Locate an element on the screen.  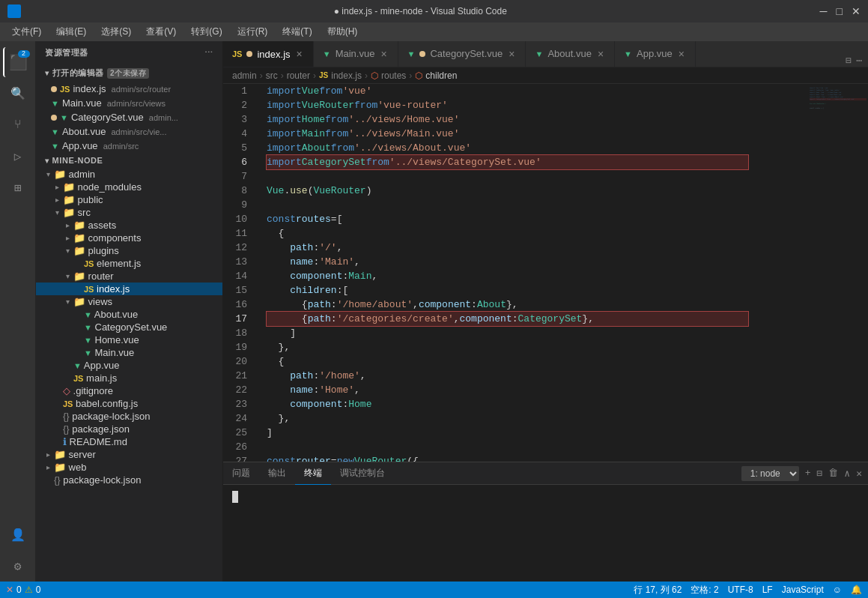
status-language: JavaScript is located at coordinates (803, 590).